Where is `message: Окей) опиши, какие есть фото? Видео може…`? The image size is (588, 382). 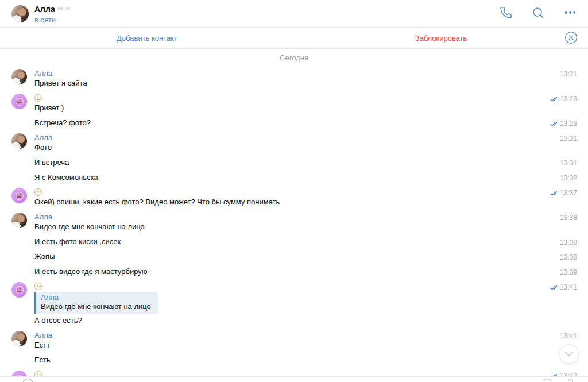
message: Окей) опиши, какие есть фото? Видео може… is located at coordinates (294, 197).